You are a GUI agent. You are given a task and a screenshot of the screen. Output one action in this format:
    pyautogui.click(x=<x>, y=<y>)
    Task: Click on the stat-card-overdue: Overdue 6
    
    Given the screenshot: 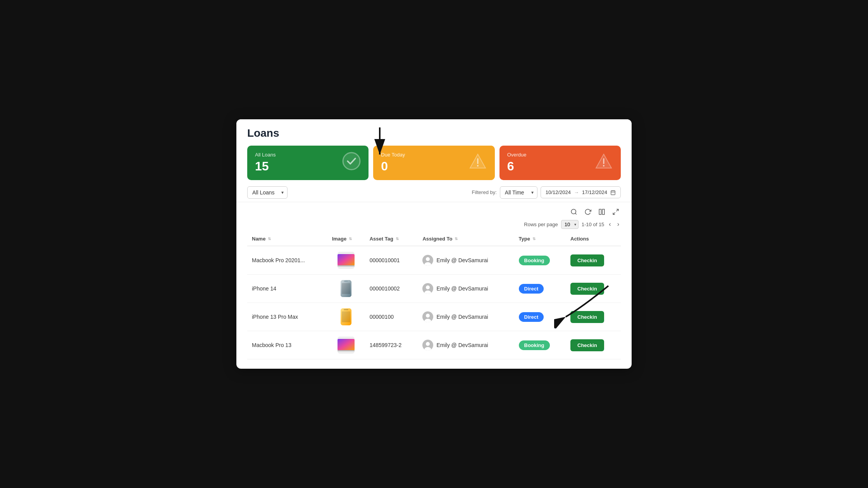 What is the action you would take?
    pyautogui.click(x=560, y=163)
    